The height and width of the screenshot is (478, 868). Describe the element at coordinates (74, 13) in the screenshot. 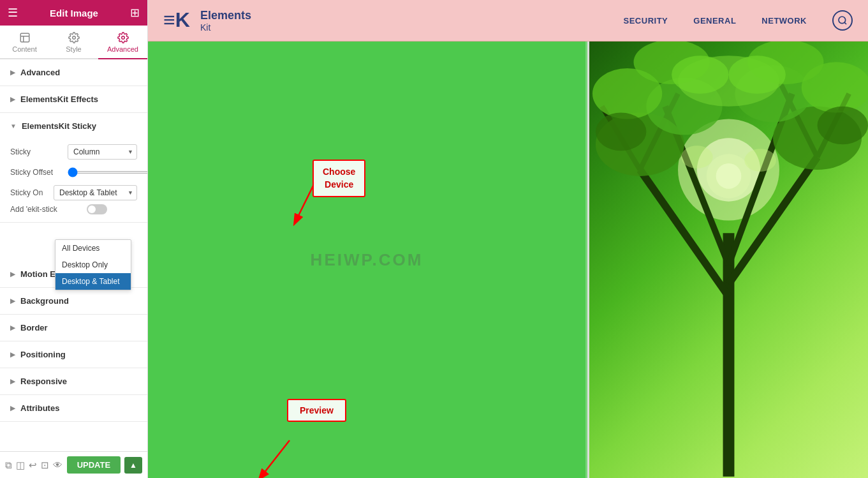

I see `sidebar-header: ☰ Edit Image ⊞` at that location.